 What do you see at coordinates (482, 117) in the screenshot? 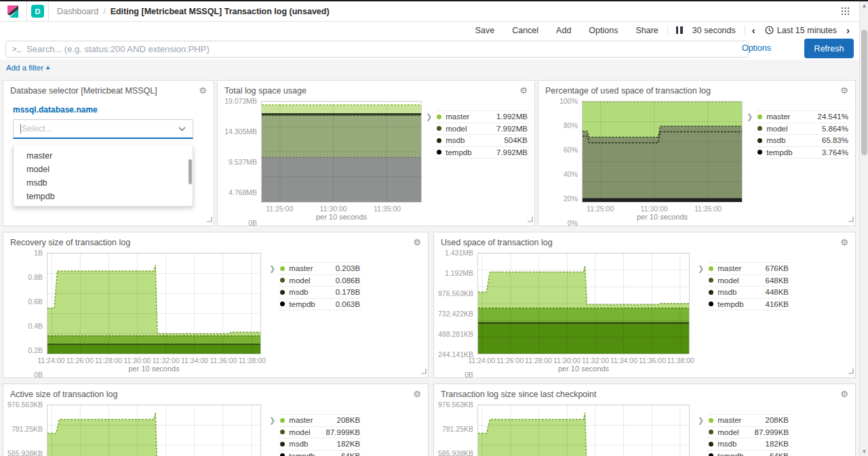
I see `legend-item-master: master1.992MB` at bounding box center [482, 117].